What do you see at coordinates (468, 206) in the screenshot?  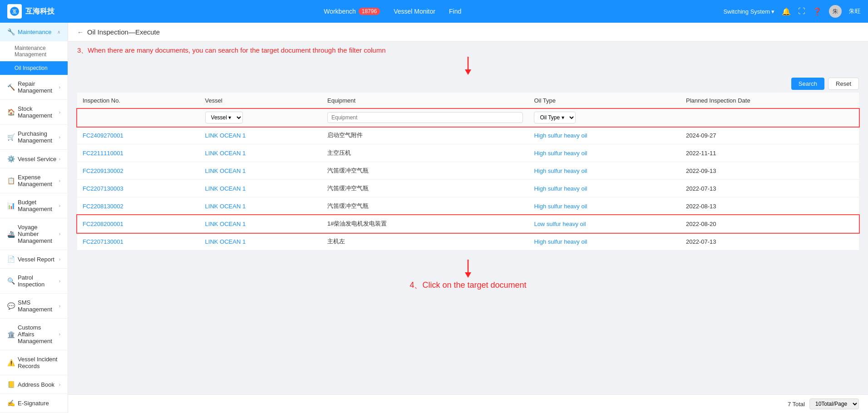 I see `table-row: FC2208130002 LINK OCEAN 1 汽笛缓冲空气瓶 High s…` at bounding box center [468, 206].